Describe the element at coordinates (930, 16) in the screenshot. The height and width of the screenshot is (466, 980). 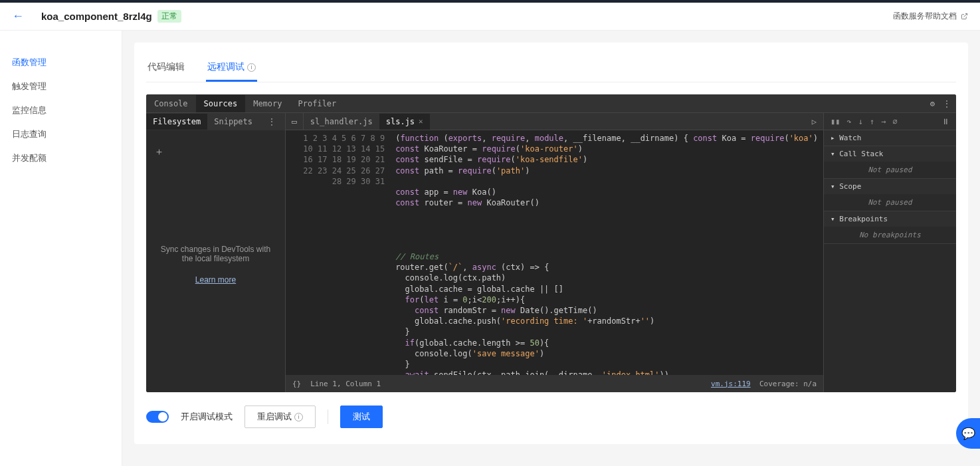
I see `help-doc-link: 函数服务帮助文档` at that location.